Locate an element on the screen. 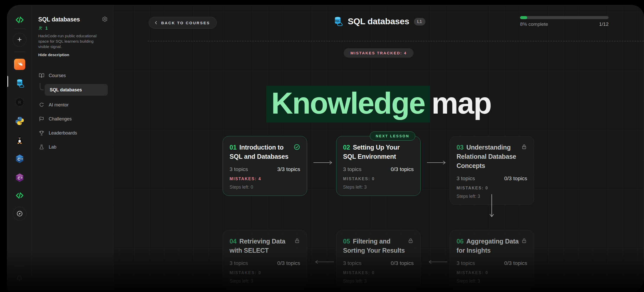 This screenshot has width=644, height=292. ai-mentor-icon is located at coordinates (42, 105).